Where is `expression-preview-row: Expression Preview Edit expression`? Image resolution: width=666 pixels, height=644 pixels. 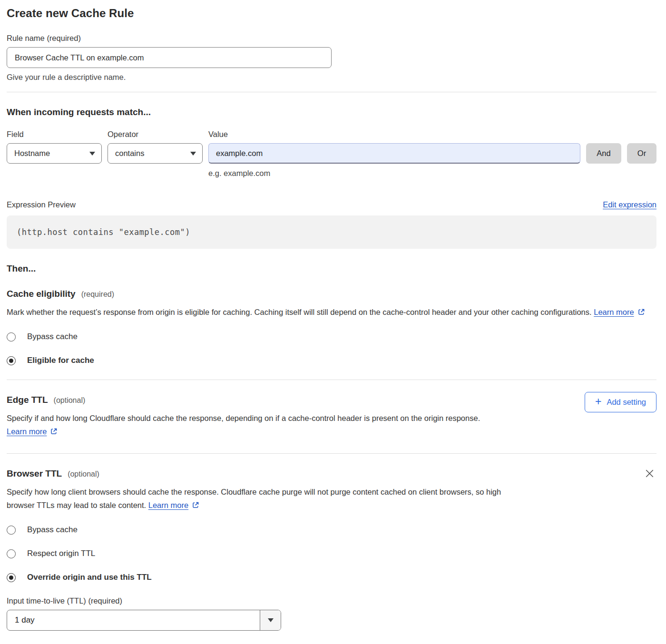
expression-preview-row: Expression Preview Edit expression is located at coordinates (332, 205).